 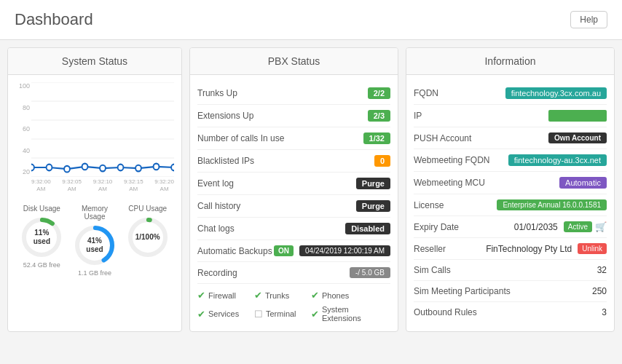 I want to click on calls-in-use-badge: 1/32, so click(x=377, y=138).